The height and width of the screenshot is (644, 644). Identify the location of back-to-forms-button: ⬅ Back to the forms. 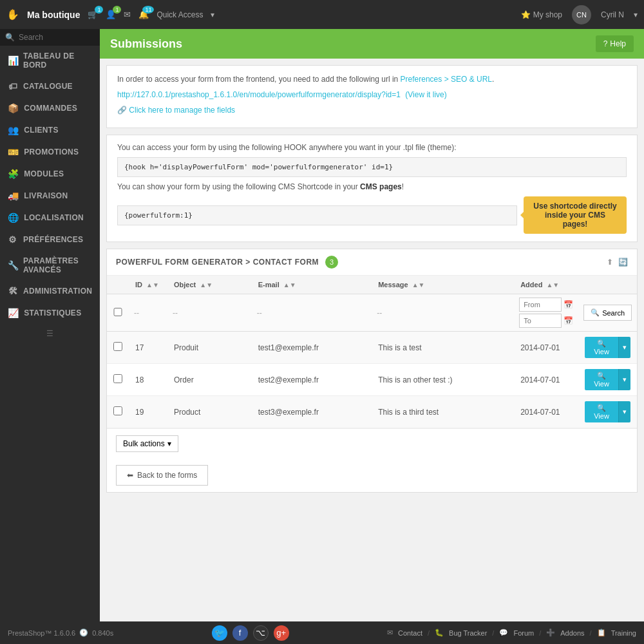
(162, 475).